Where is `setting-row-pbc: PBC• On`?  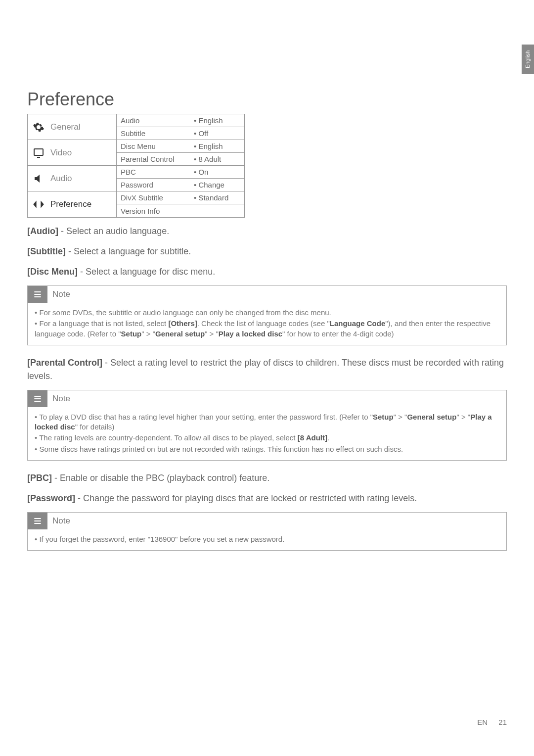 setting-row-pbc: PBC• On is located at coordinates (180, 172).